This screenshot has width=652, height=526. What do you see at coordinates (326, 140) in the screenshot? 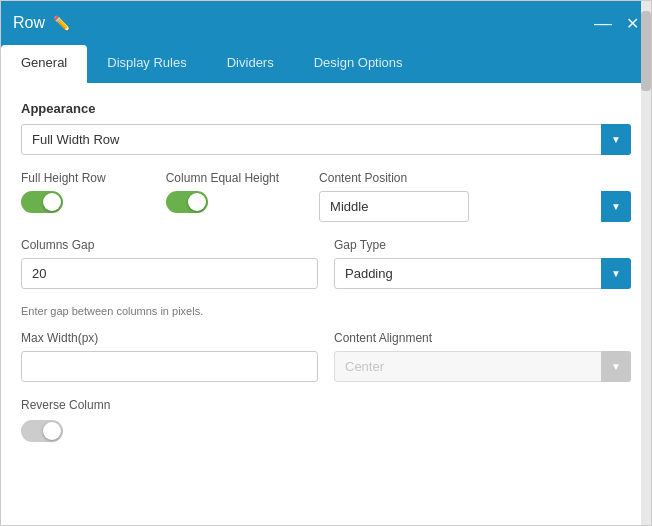
I see `appearance-select: Full Width Row` at bounding box center [326, 140].